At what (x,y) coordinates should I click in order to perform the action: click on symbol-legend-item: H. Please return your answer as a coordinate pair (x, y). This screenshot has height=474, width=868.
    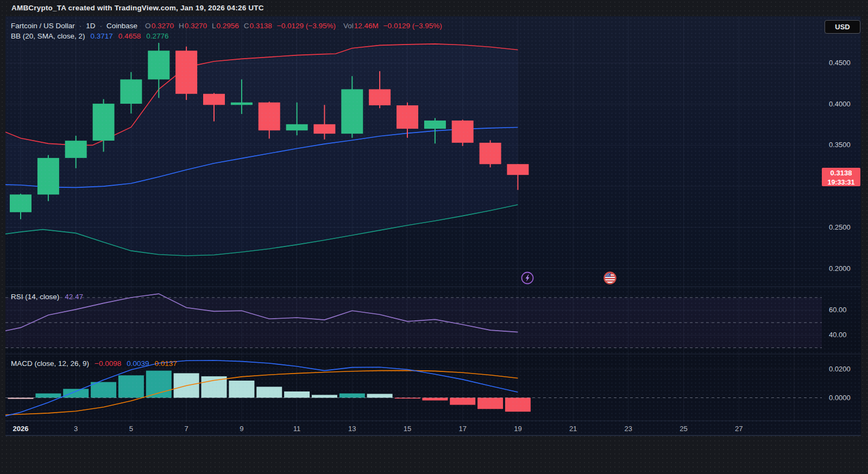
    Looking at the image, I should click on (181, 26).